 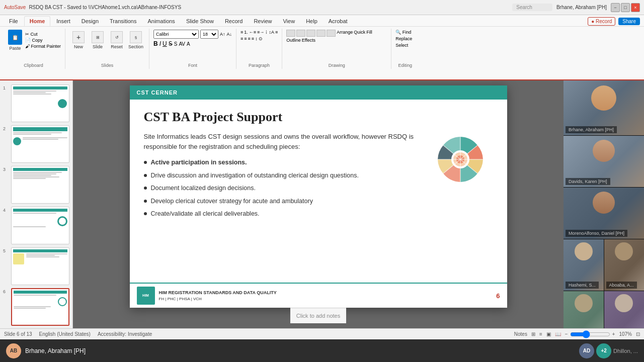 I want to click on tab-help: Help, so click(x=312, y=21).